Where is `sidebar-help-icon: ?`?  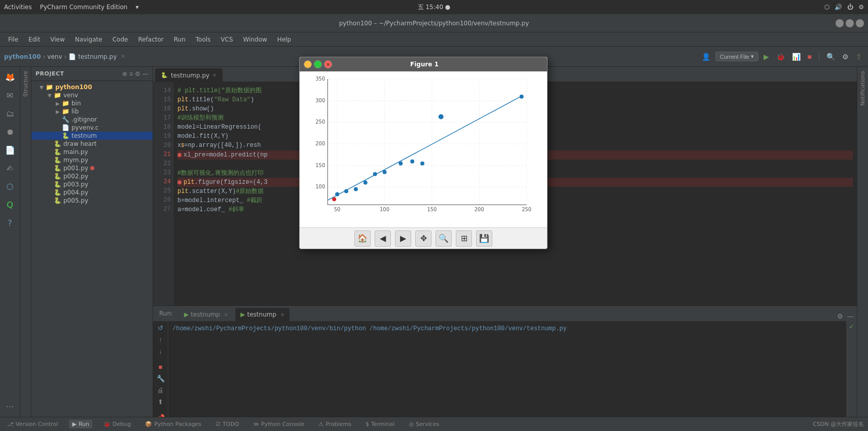 sidebar-help-icon: ? is located at coordinates (10, 223).